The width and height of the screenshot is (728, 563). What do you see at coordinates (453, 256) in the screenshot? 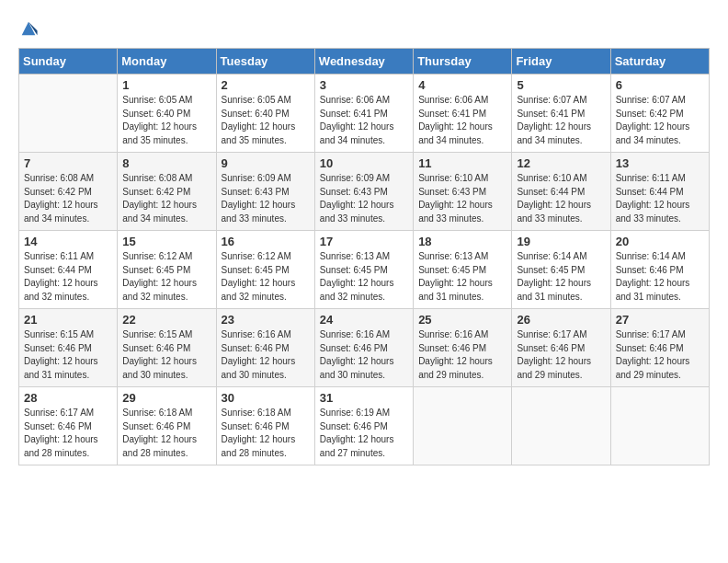
I see `sunrise-label: Sunrise: 6:13 AM` at bounding box center [453, 256].